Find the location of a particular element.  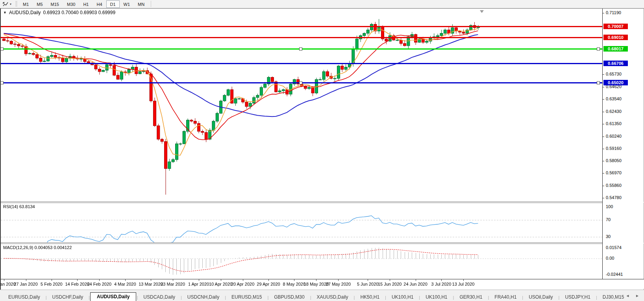

tab-dj30-m15: DJ30,M15 is located at coordinates (613, 297).